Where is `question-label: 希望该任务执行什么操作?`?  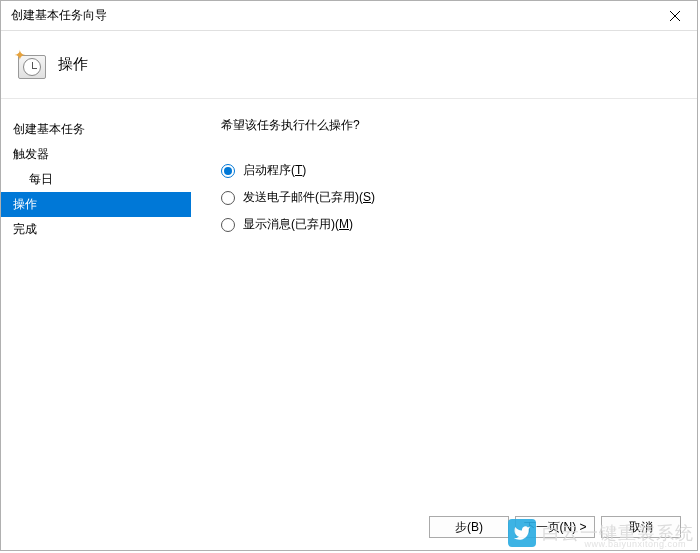
question-label: 希望该任务执行什么操作? is located at coordinates (449, 126).